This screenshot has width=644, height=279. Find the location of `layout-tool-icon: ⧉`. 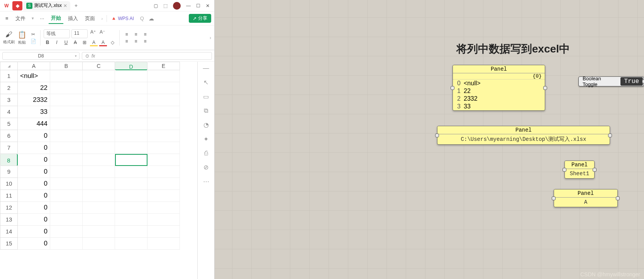

layout-tool-icon: ⧉ is located at coordinates (206, 111).